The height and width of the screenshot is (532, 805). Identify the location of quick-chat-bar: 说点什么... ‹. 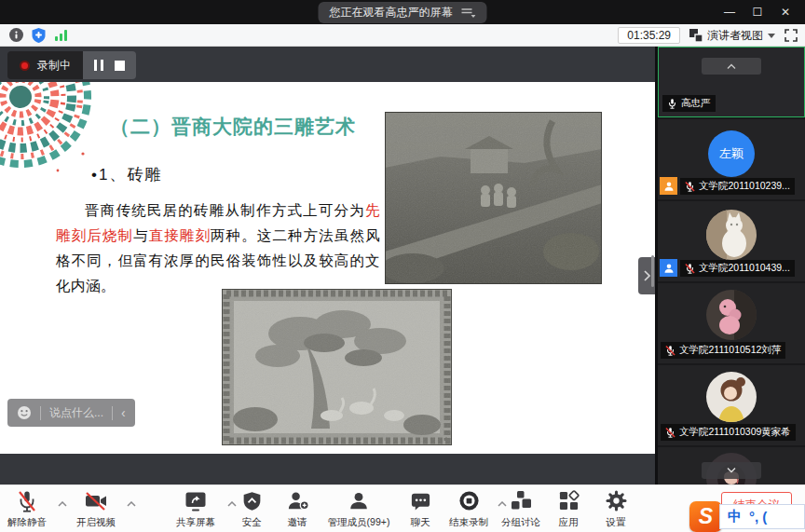
(71, 413).